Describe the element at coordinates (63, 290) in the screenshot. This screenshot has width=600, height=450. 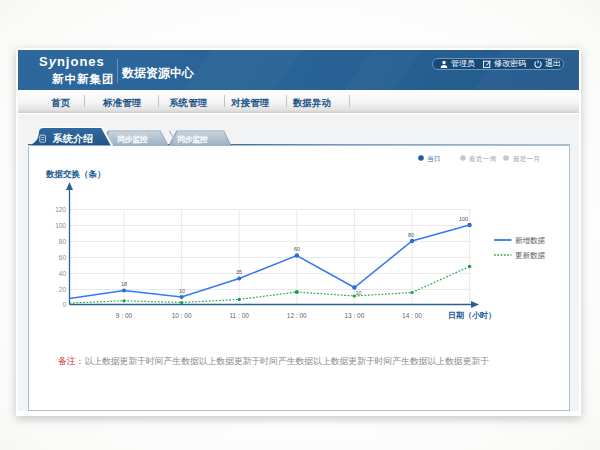
I see `svg-text: 20` at that location.